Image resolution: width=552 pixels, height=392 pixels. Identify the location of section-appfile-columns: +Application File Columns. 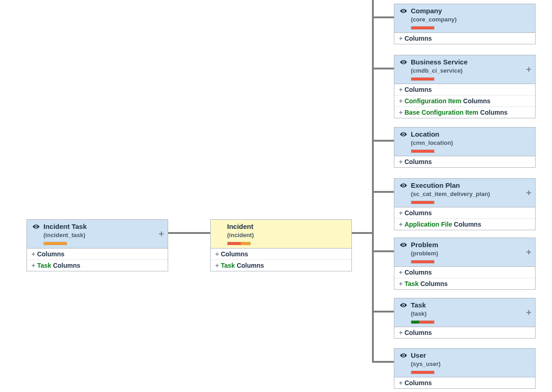
(465, 224).